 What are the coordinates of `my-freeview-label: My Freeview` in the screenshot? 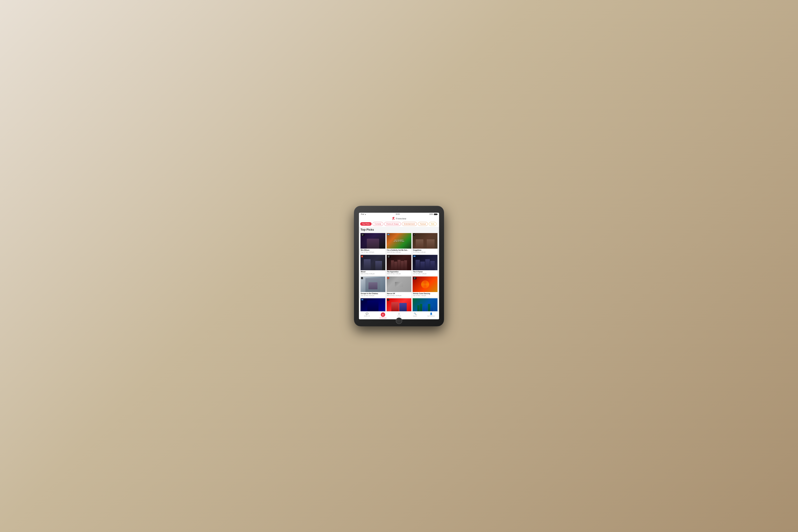 It's located at (431, 316).